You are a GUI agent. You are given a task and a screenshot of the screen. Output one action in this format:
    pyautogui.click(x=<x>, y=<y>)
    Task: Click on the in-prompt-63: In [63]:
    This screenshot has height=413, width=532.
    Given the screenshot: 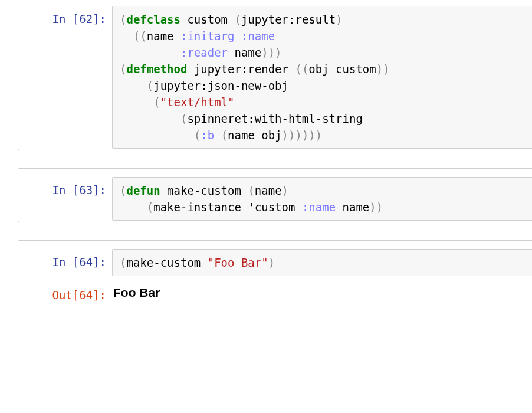 What is the action you would take?
    pyautogui.click(x=56, y=188)
    